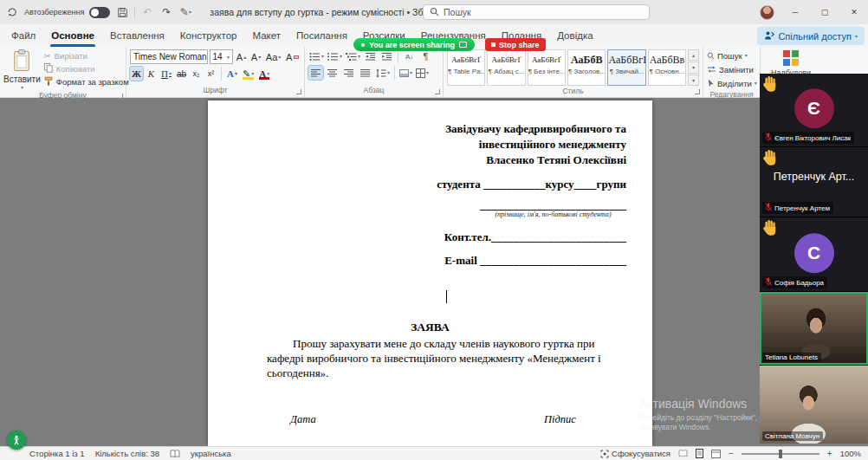  What do you see at coordinates (732, 69) in the screenshot?
I see `replace-button: Замінити` at bounding box center [732, 69].